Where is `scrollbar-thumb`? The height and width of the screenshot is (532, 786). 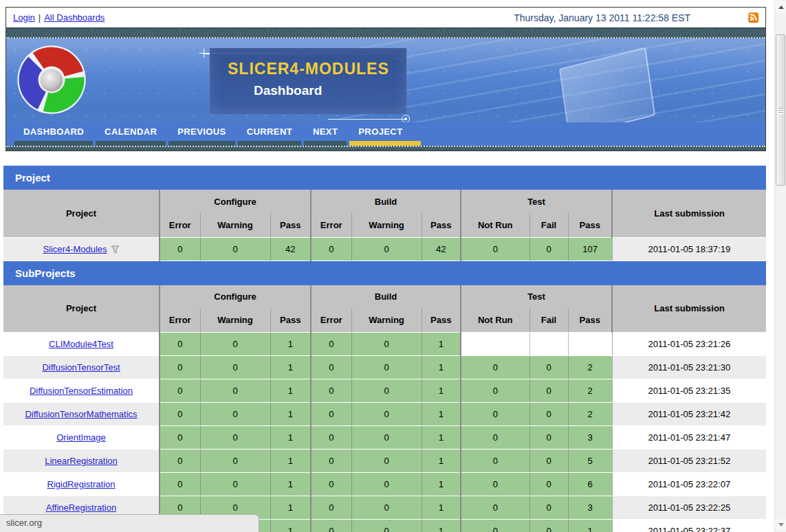 scrollbar-thumb is located at coordinates (780, 110).